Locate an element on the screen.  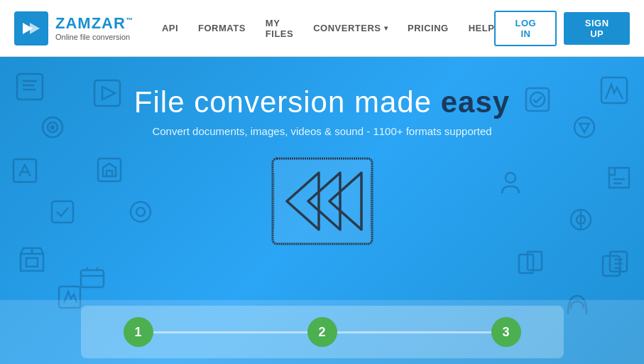
nav-item-formats: FORMATS is located at coordinates (222, 28).